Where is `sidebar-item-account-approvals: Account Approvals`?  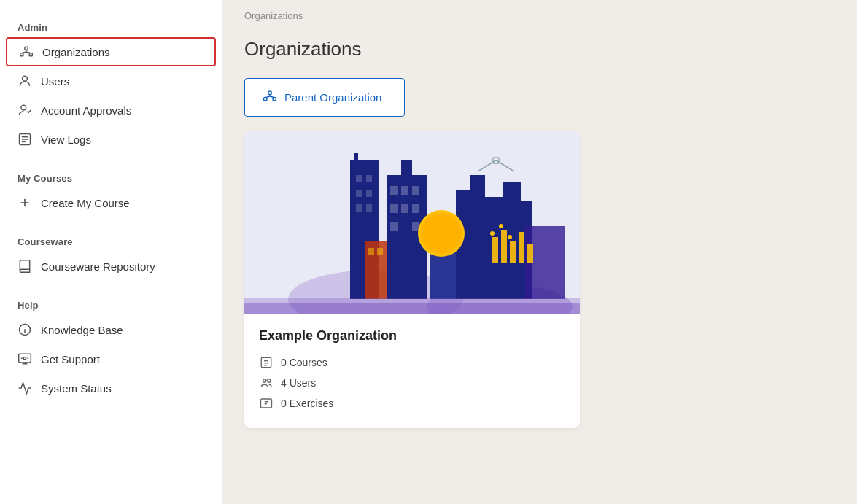
sidebar-item-account-approvals: Account Approvals is located at coordinates (111, 110).